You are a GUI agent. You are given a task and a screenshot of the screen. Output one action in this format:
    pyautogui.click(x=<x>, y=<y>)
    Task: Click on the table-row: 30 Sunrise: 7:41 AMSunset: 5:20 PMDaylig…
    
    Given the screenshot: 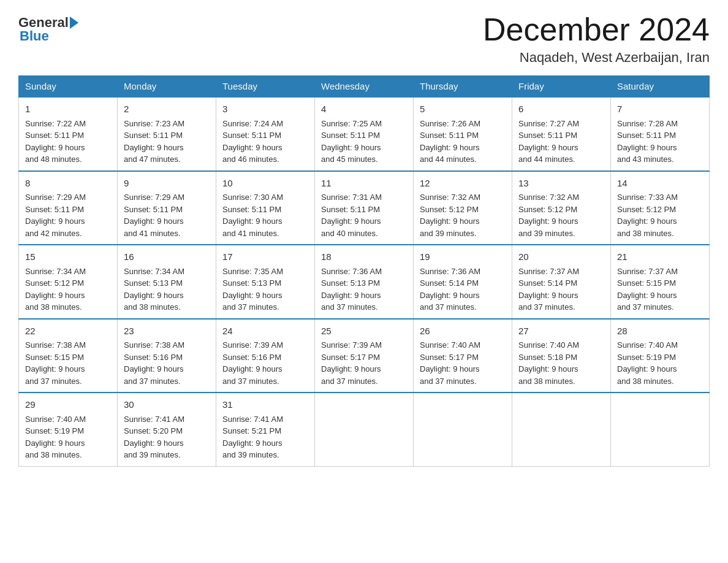 What is the action you would take?
    pyautogui.click(x=167, y=429)
    